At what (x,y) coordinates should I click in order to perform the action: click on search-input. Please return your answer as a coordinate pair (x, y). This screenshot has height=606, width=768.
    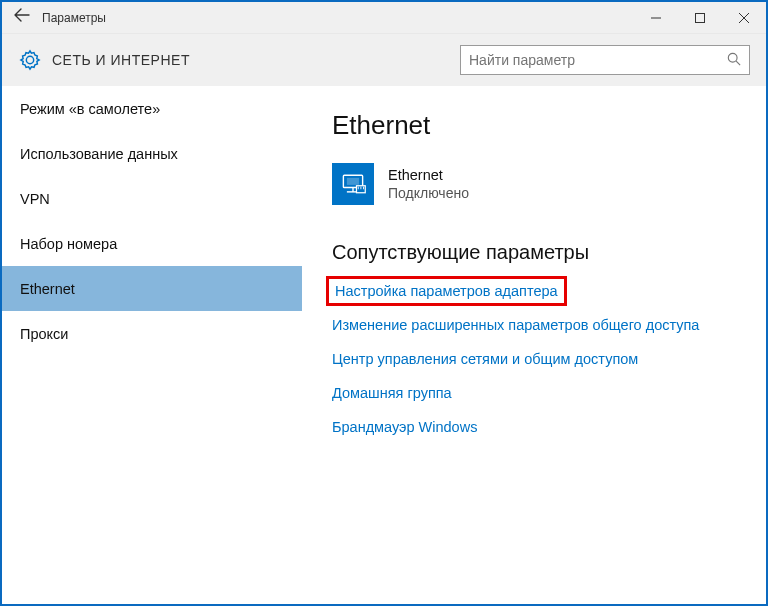
    Looking at the image, I should click on (598, 60).